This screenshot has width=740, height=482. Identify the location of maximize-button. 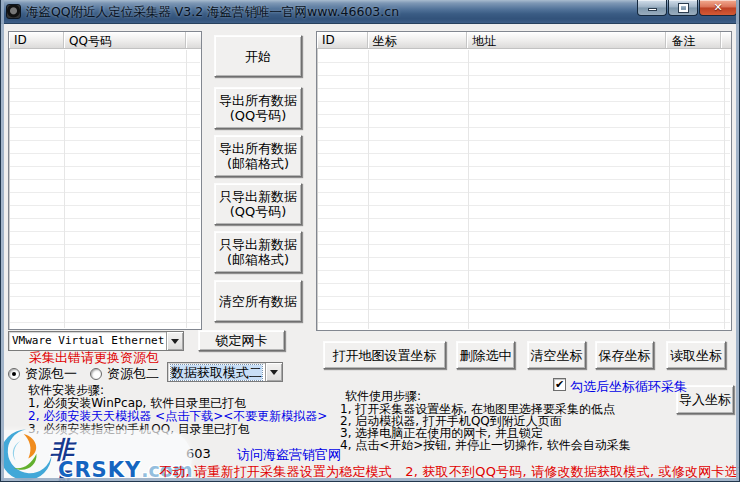
(683, 8).